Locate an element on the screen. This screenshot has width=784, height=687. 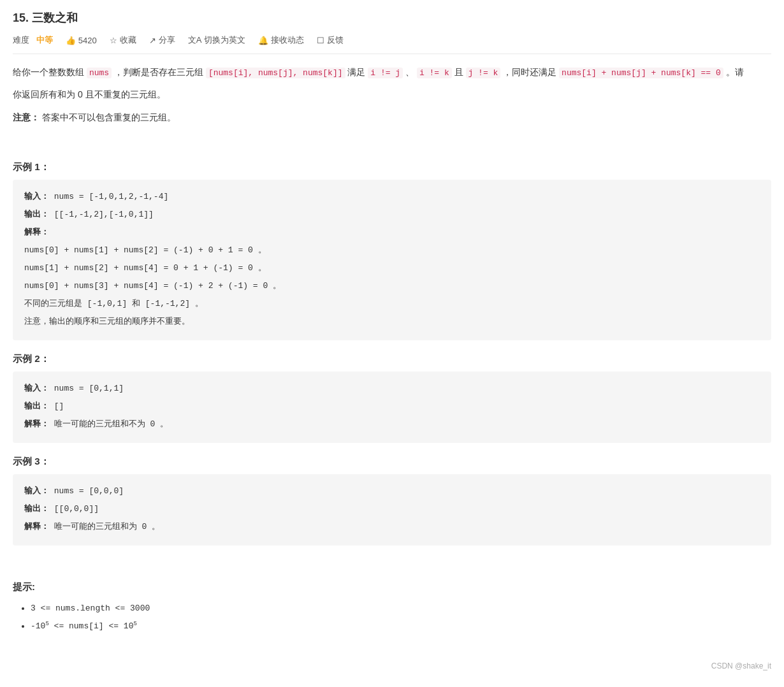
desc-and: 且 is located at coordinates (460, 72).